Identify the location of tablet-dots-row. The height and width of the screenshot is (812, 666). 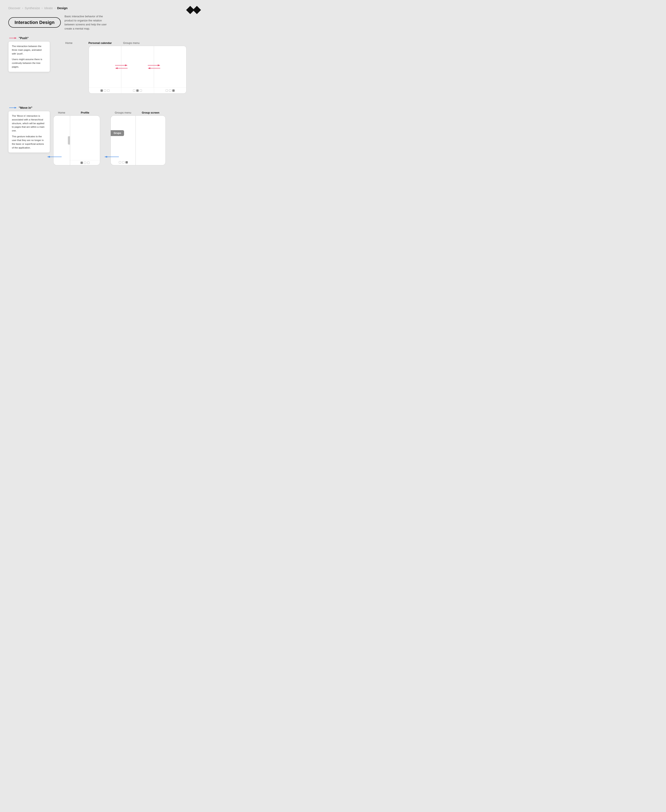
(138, 90).